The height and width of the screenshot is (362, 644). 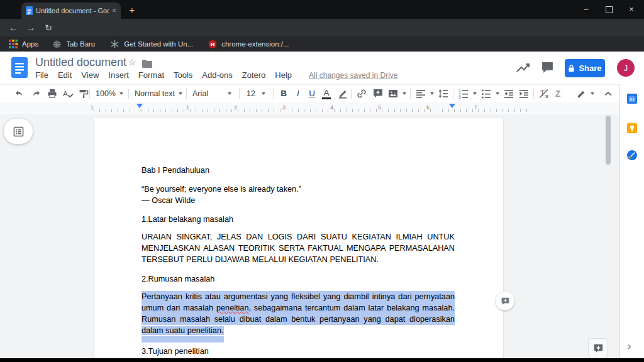 I want to click on back-icon: ←, so click(x=13, y=28).